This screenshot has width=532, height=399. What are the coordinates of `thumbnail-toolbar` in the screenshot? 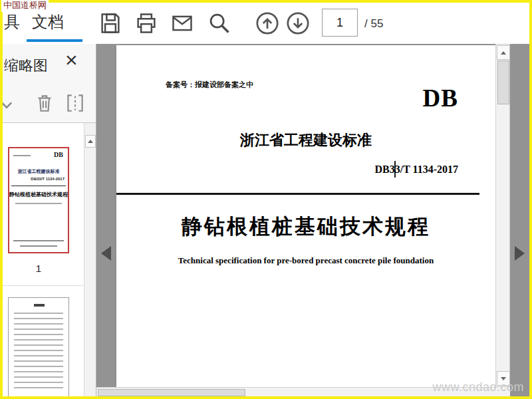 It's located at (49, 104).